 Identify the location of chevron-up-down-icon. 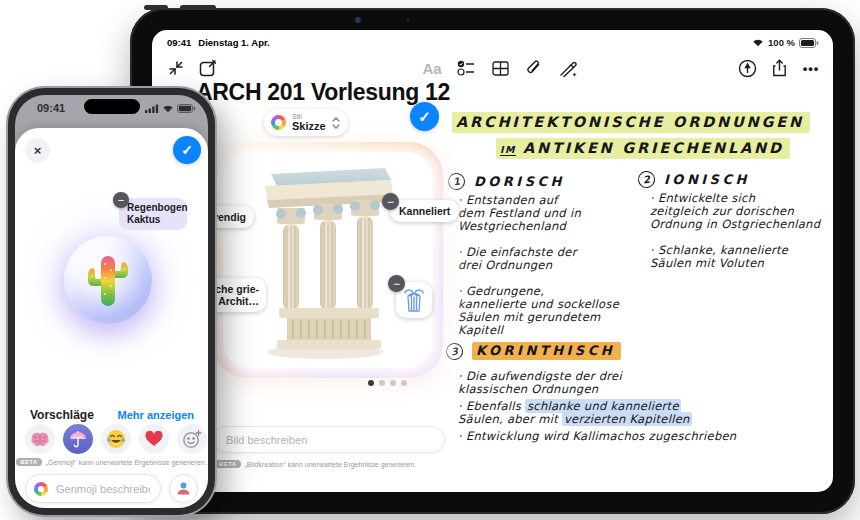
(336, 123).